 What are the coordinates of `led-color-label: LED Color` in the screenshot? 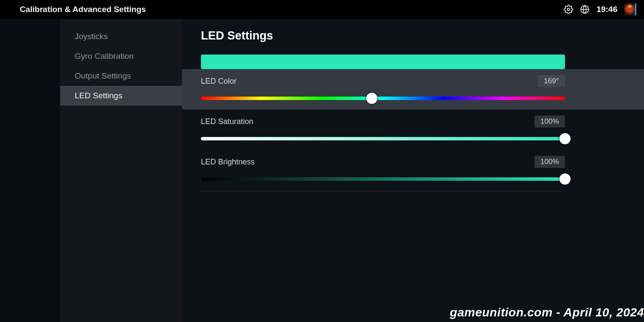 It's located at (219, 82).